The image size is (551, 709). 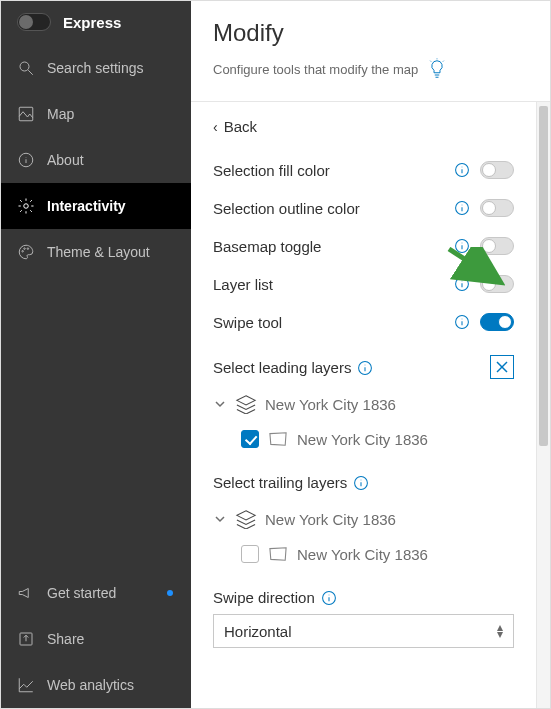 I want to click on swipe-direction-label: Swipe direction, so click(x=264, y=598).